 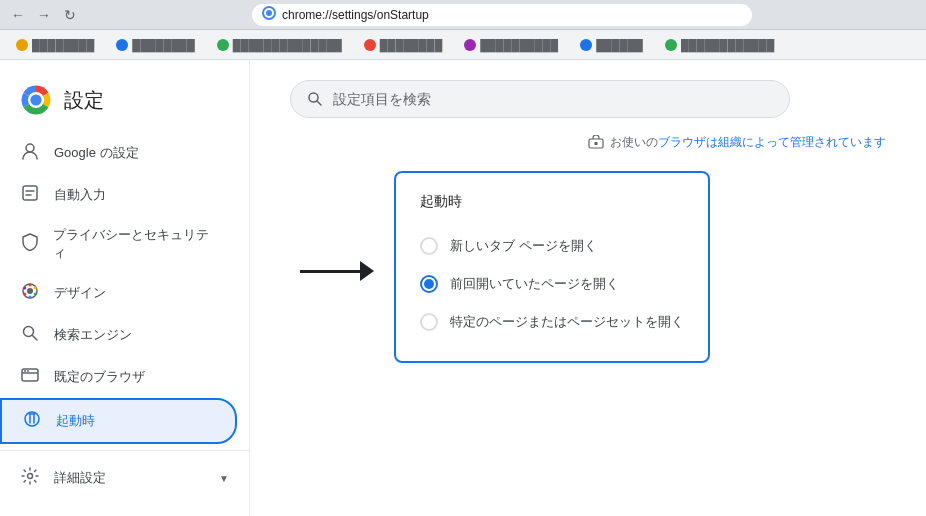 What do you see at coordinates (30, 195) in the screenshot?
I see `autofill-icon` at bounding box center [30, 195].